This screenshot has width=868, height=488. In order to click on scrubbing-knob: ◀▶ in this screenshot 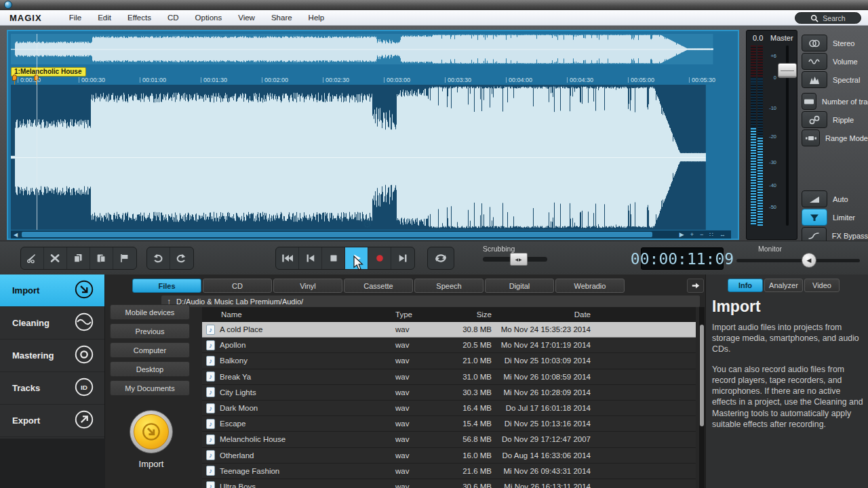, I will do `click(519, 259)`.